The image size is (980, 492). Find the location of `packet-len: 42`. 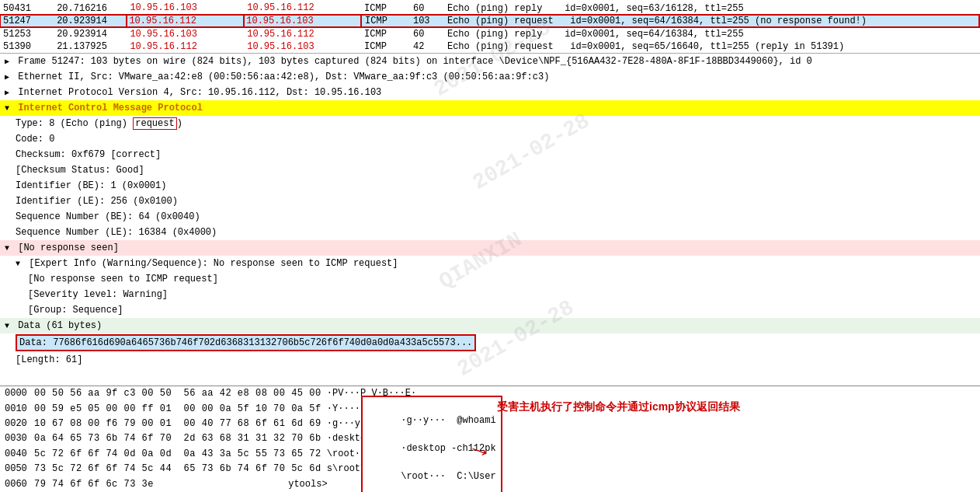

packet-len: 42 is located at coordinates (427, 47).